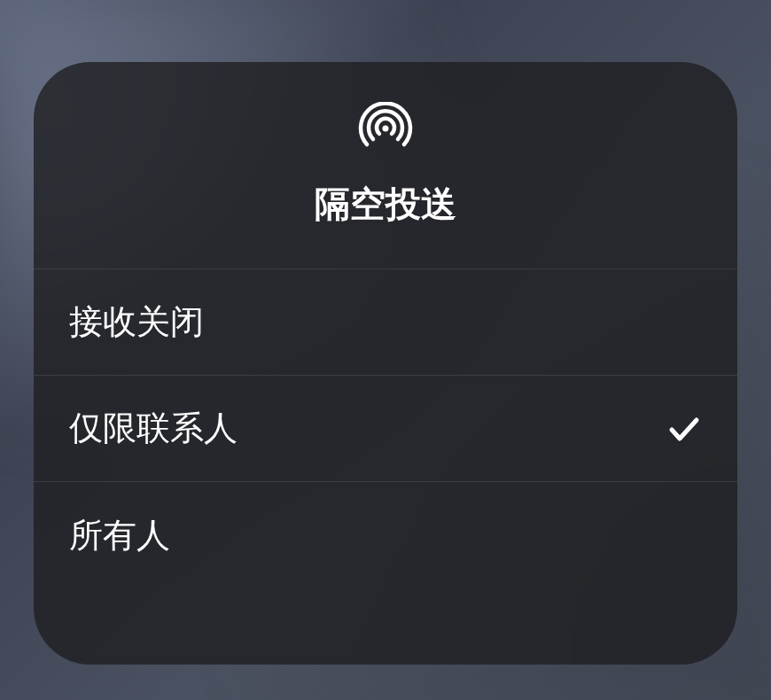 This screenshot has height=700, width=771. What do you see at coordinates (386, 323) in the screenshot?
I see `option-receiving-off: 接收关闭` at bounding box center [386, 323].